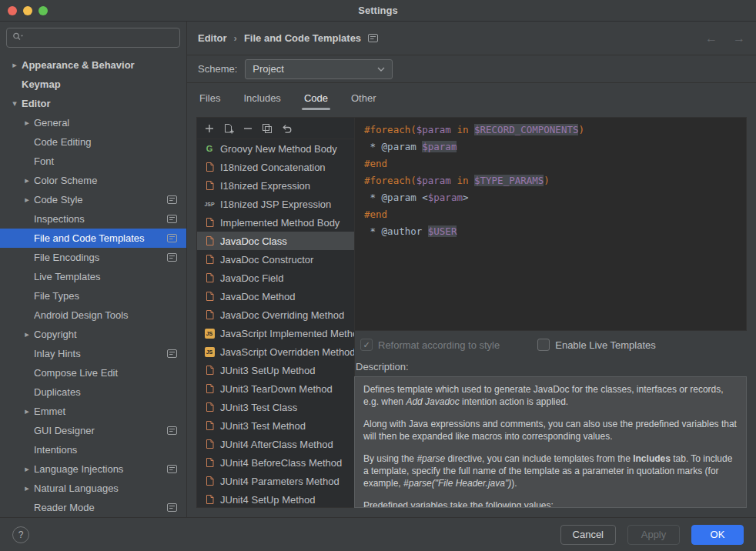  I want to click on description-box: Defines template which used to generate …, so click(550, 442).